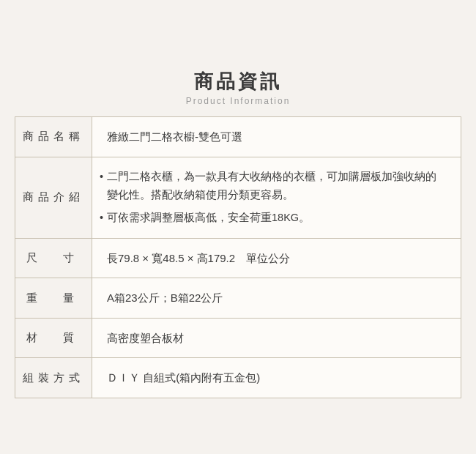  Describe the element at coordinates (277, 198) in the screenshot. I see `row-value-1: 二門二格衣櫃，為一款具有大收納格的衣櫃，可加購層板加強收納的變化性。搭配收納箱使…` at that location.